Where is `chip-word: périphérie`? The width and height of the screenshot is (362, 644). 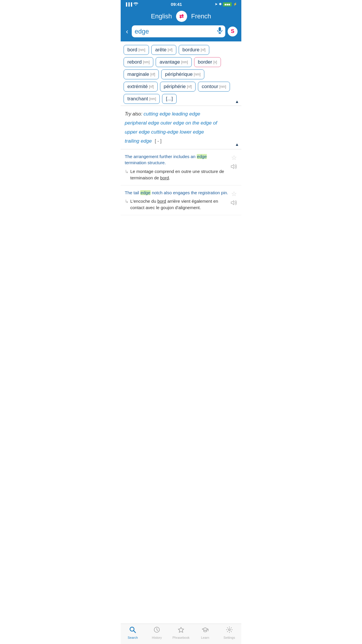
chip-word: périphérie is located at coordinates (175, 87).